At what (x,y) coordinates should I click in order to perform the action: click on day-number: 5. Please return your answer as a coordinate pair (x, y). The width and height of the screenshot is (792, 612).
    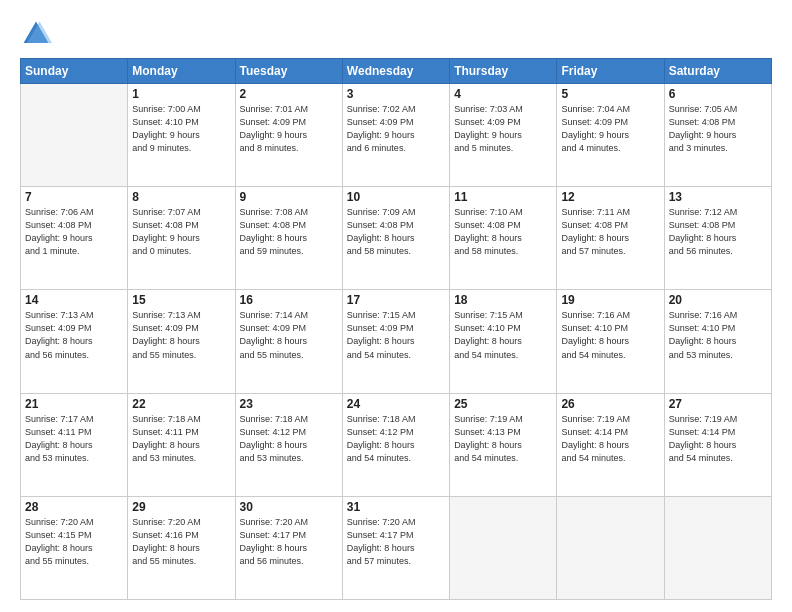
    Looking at the image, I should click on (610, 94).